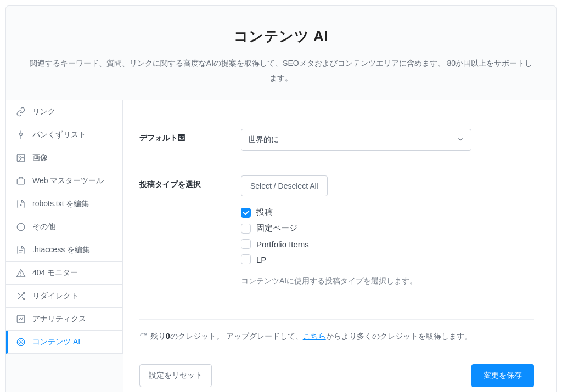 This screenshot has width=562, height=392. Describe the element at coordinates (356, 140) in the screenshot. I see `default-country-select: 世界的に` at that location.